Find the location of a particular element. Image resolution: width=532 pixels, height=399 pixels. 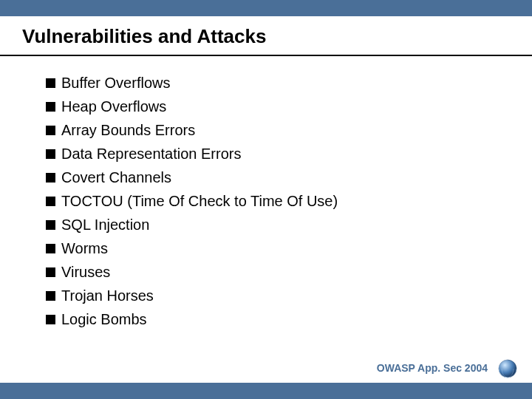

list-item: Logic Bombs is located at coordinates (192, 319).